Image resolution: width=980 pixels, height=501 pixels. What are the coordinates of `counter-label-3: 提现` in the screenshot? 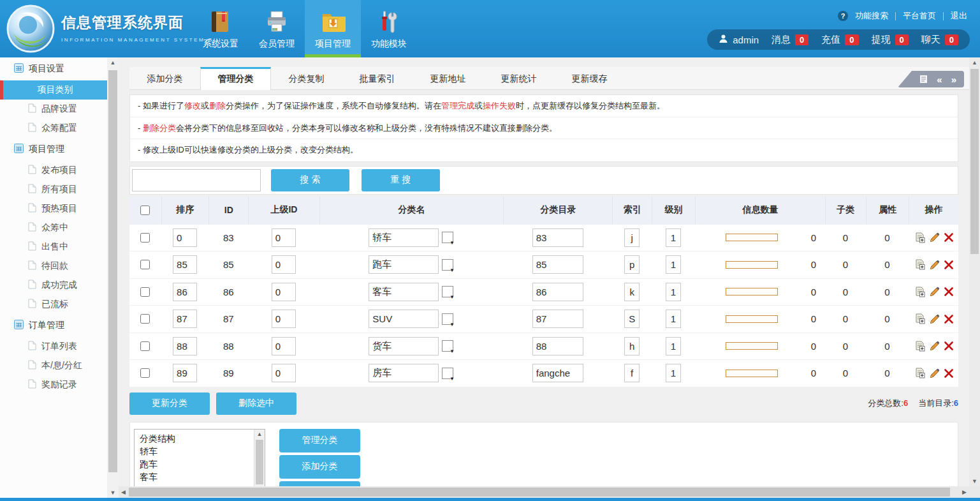 It's located at (881, 40).